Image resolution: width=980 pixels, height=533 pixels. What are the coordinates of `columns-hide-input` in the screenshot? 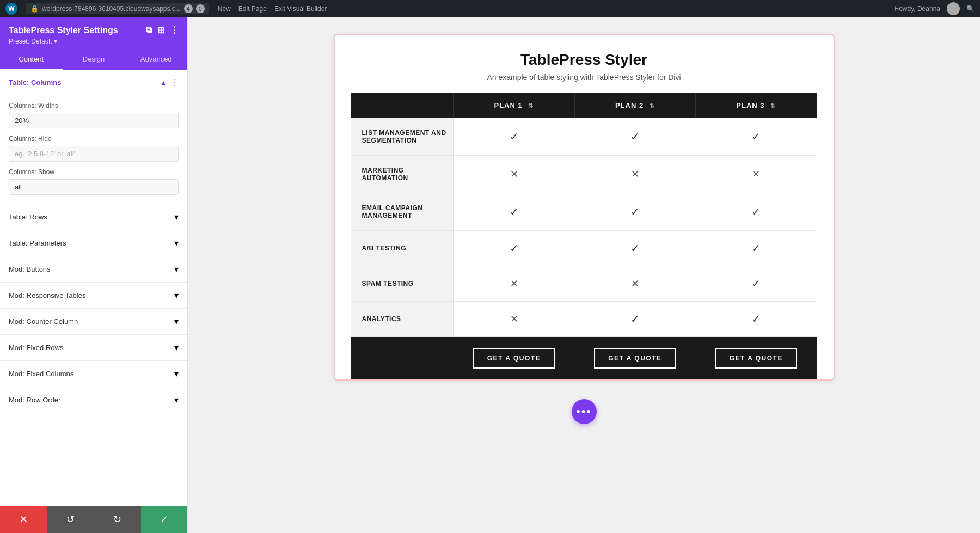 It's located at (94, 154).